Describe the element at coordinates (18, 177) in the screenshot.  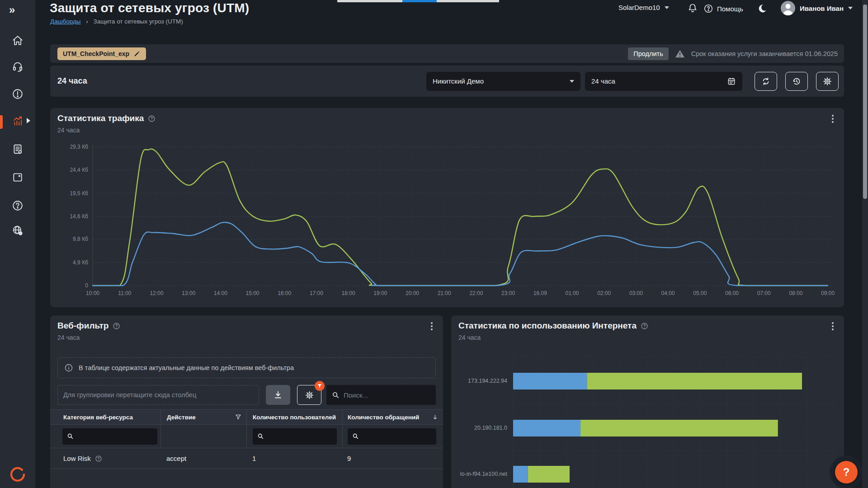
I see `sidebar-item-calendar` at that location.